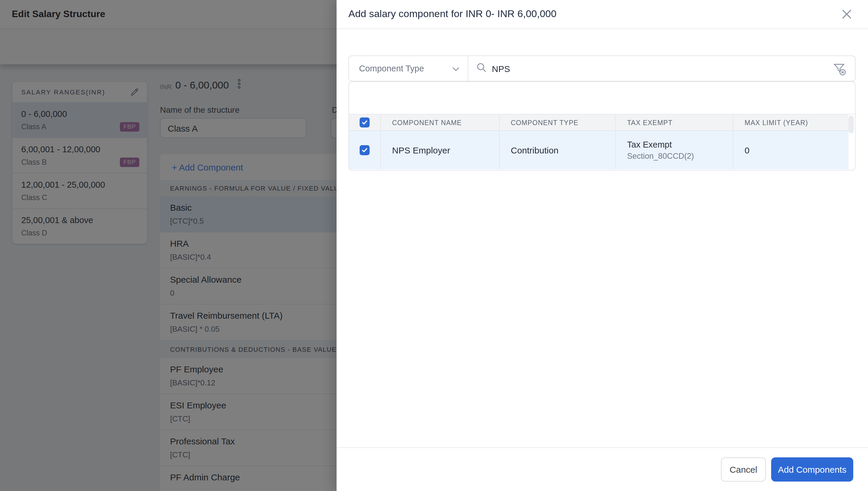  What do you see at coordinates (598, 123) in the screenshot?
I see `table-header-row: COMPONENT NAME COMPONENT TYPE TAX EXEMPT…` at bounding box center [598, 123].